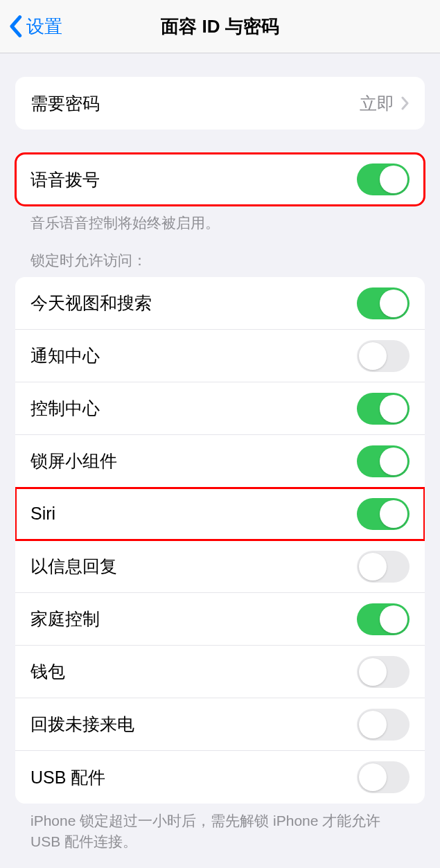 Image resolution: width=440 pixels, height=868 pixels. I want to click on require-passcode-label: 需要密码, so click(65, 104).